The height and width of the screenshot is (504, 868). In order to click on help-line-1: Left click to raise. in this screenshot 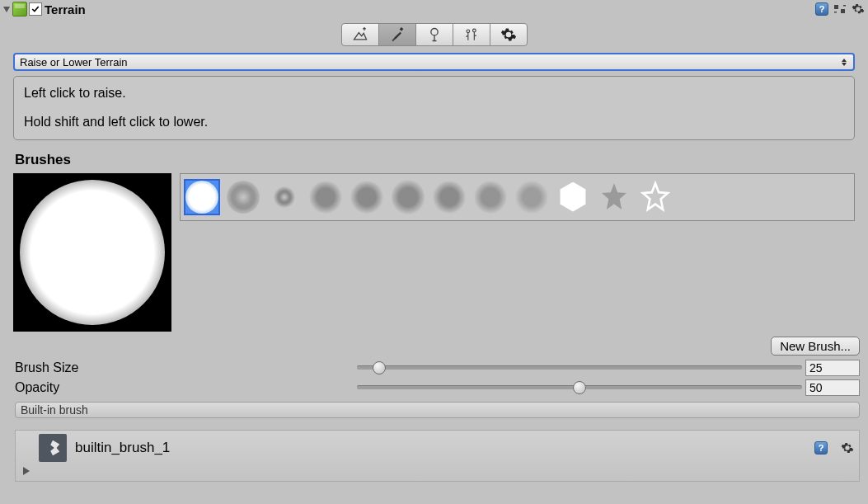, I will do `click(434, 94)`.